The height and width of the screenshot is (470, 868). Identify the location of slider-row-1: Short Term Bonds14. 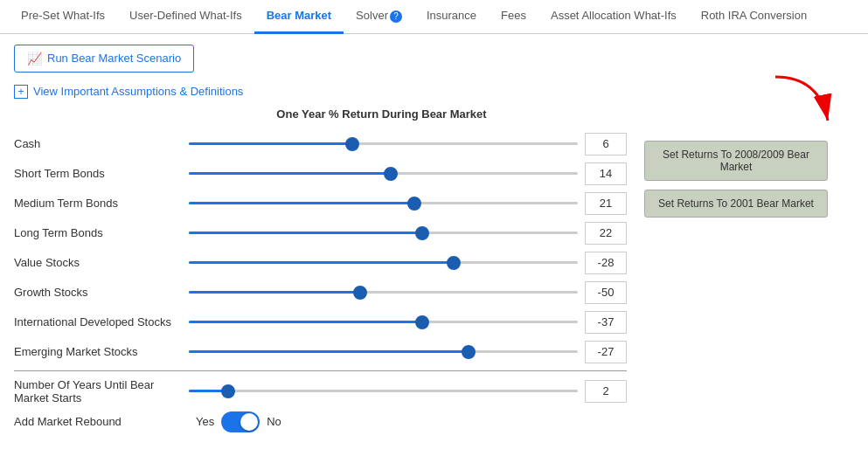
(320, 174).